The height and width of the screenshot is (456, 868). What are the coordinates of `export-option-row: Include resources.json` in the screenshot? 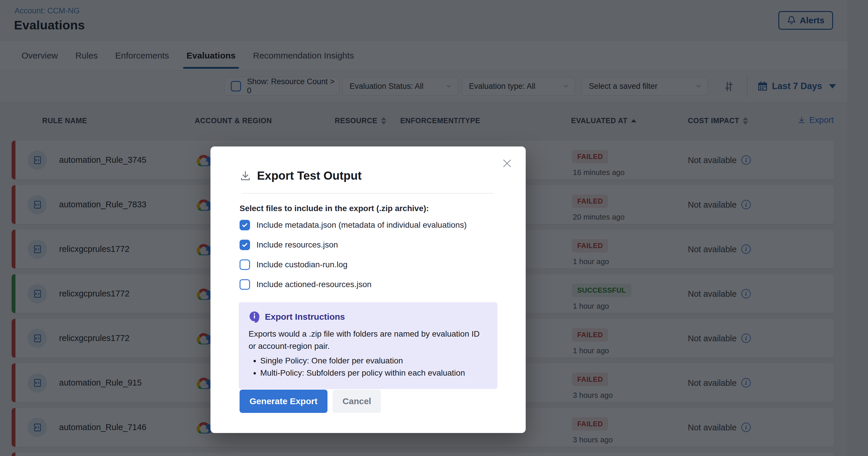 It's located at (368, 245).